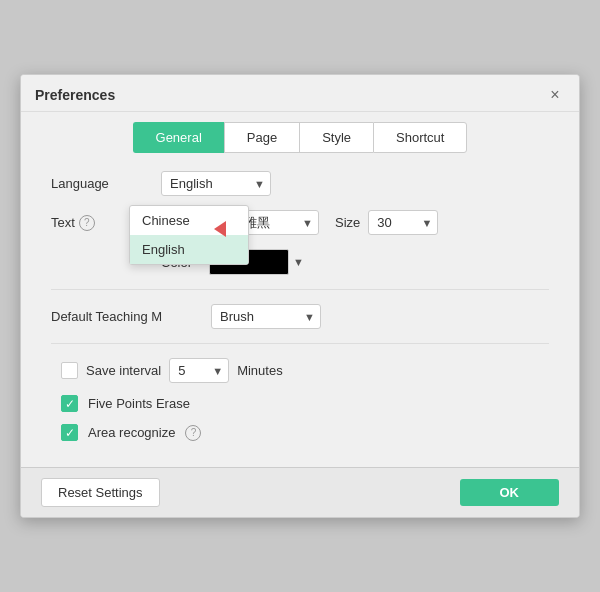  What do you see at coordinates (100, 492) in the screenshot?
I see `reset-settings-button: Reset Settings` at bounding box center [100, 492].